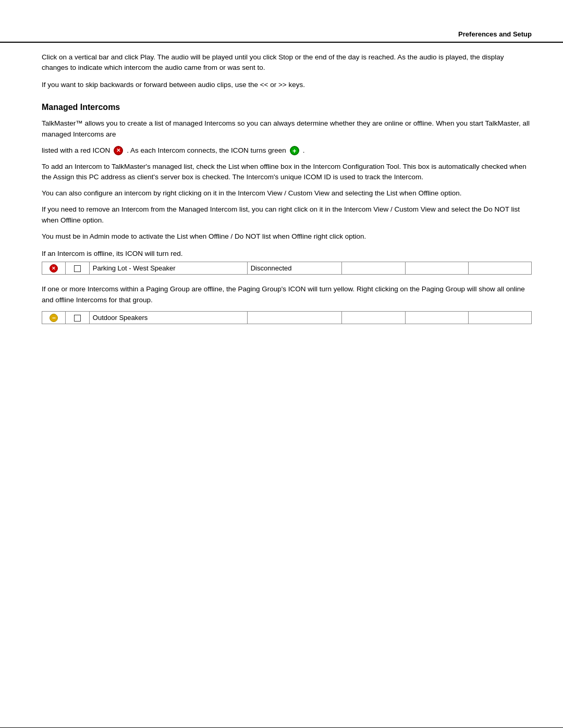 The image size is (563, 728). What do you see at coordinates (287, 85) in the screenshot?
I see `intro-paragraph-2: If you want to skip backwards or forward…` at bounding box center [287, 85].